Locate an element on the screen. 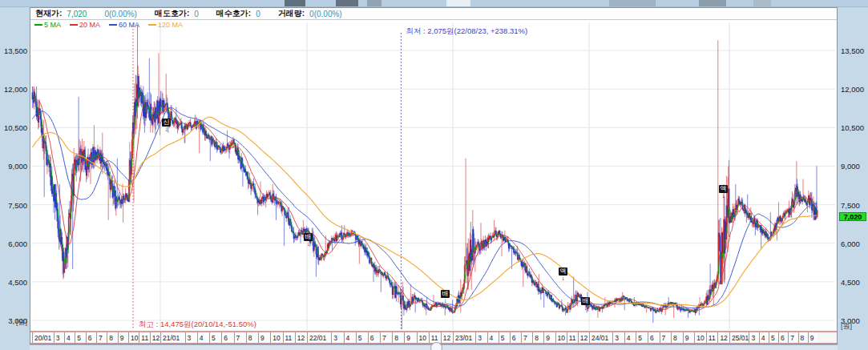 The height and width of the screenshot is (350, 868). toolbar-strip is located at coordinates (434, 3).